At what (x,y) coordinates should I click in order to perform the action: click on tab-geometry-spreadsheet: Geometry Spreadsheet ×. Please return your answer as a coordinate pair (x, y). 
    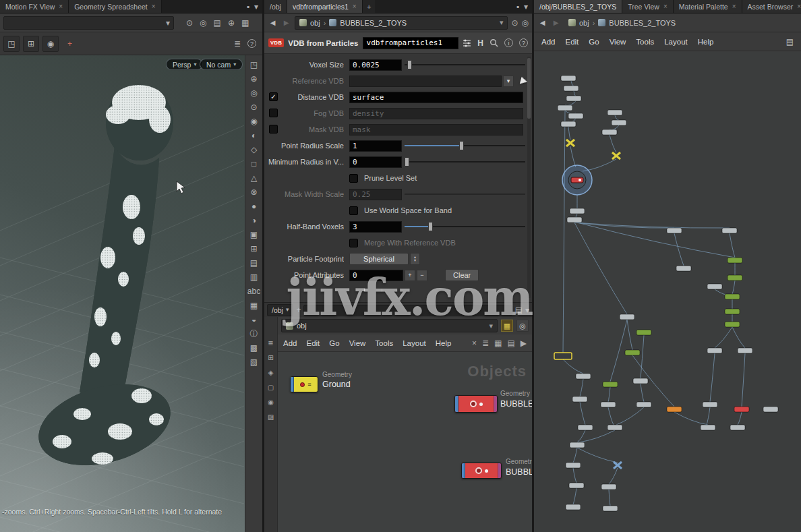
    Looking at the image, I should click on (115, 7).